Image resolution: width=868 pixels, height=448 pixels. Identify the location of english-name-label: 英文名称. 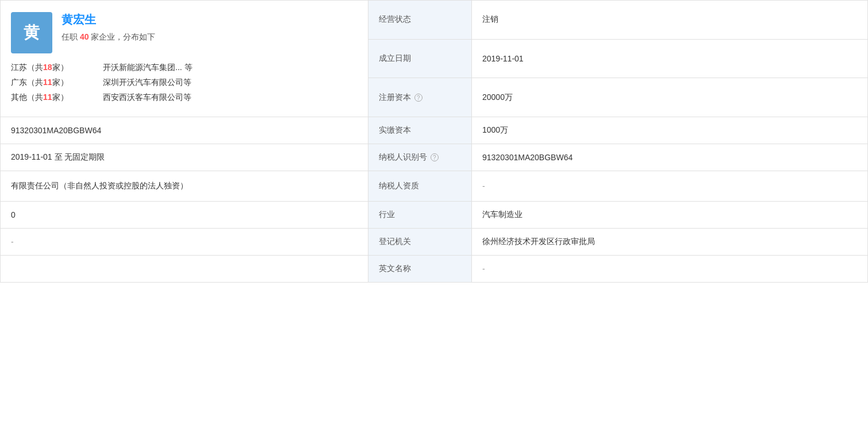
(420, 269).